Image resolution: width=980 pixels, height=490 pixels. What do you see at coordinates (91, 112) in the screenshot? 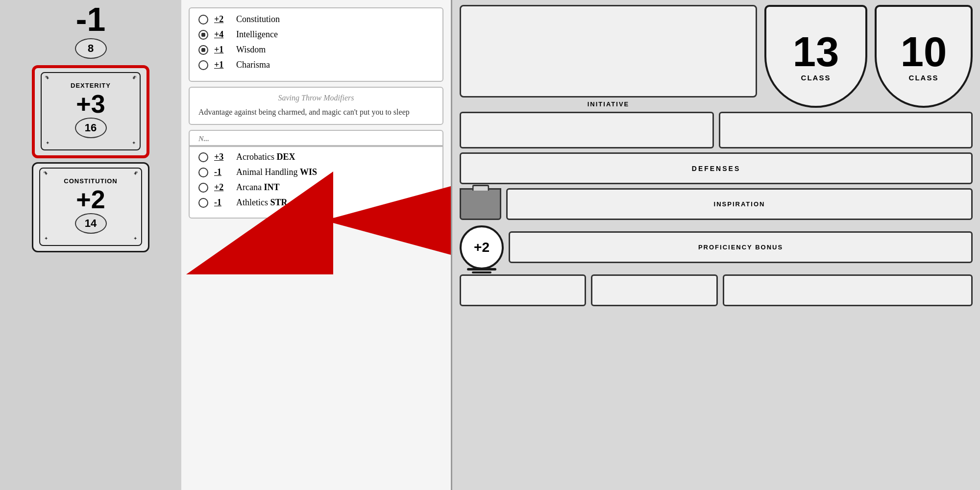
I see `dexterity-card: ✦✦ DEXTERITY +3 16 ✦✦` at bounding box center [91, 112].